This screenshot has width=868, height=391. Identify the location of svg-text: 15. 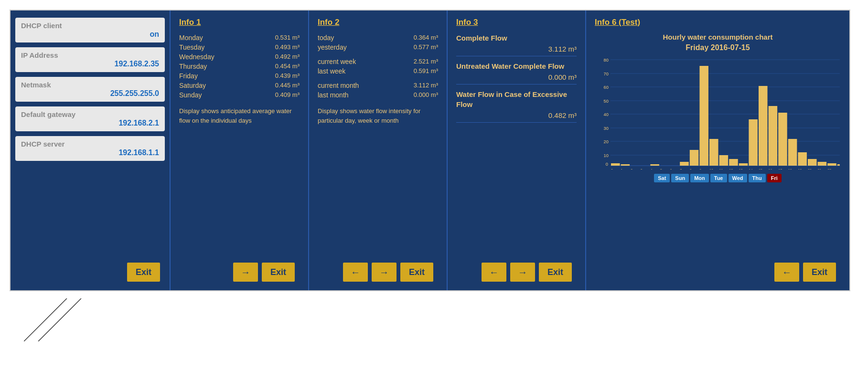
(761, 169).